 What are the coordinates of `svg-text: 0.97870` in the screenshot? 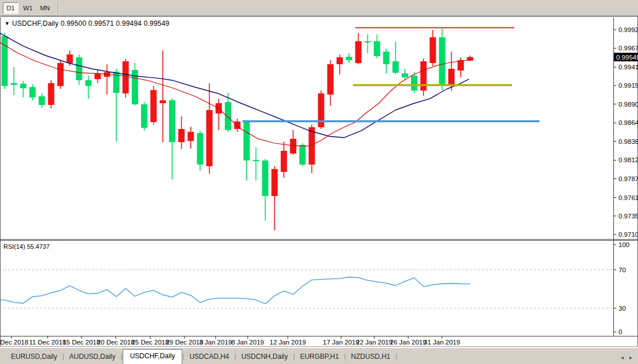 It's located at (628, 179).